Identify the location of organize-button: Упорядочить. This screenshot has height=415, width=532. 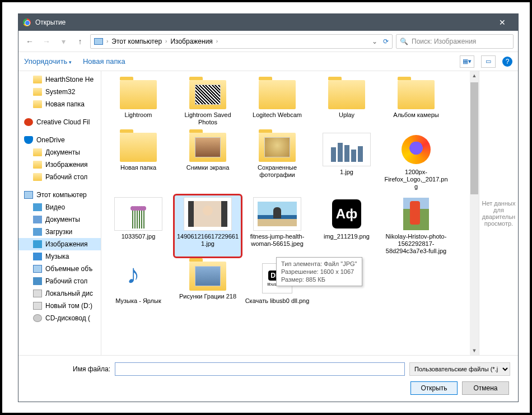
(48, 62).